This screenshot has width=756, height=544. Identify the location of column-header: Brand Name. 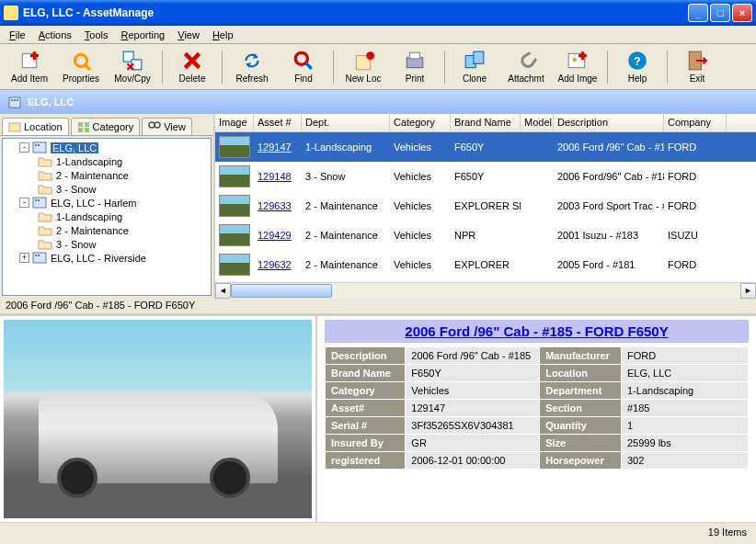
(486, 123).